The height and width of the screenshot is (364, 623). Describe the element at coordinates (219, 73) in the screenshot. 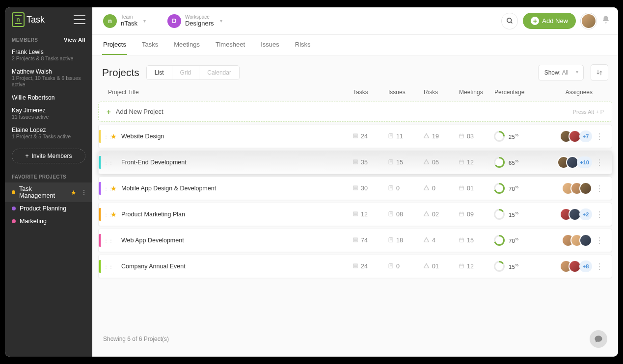

I see `view-calendar: Calendar` at that location.